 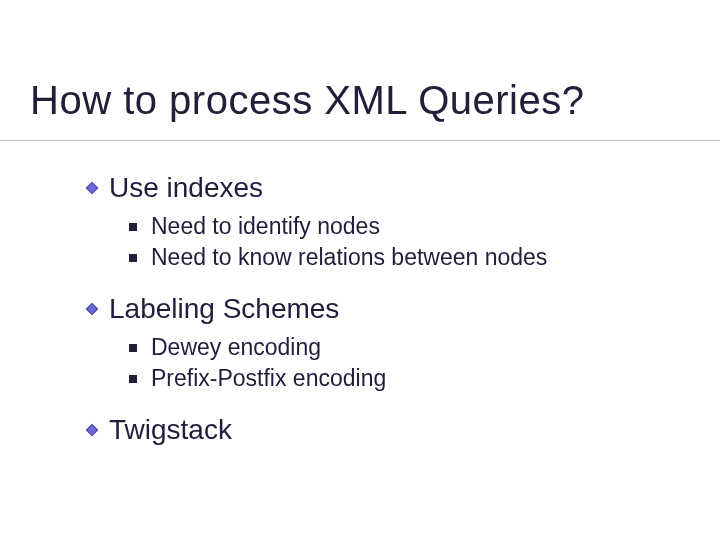 I want to click on list-item: Twigstack, so click(x=382, y=430).